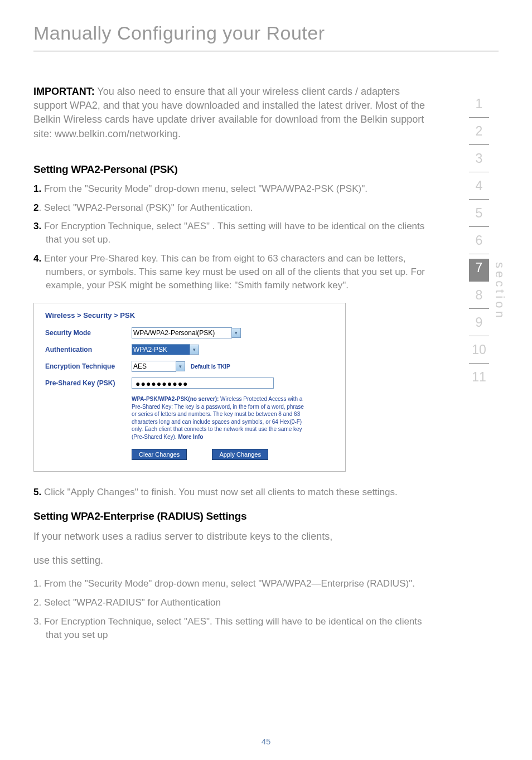  I want to click on nav-num-9: 9, so click(479, 325).